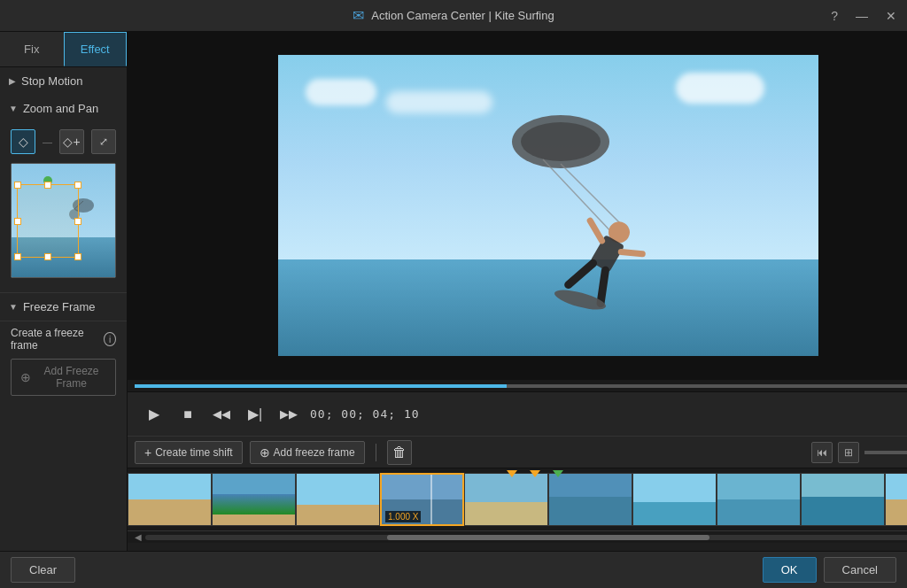 This screenshot has width=907, height=588. I want to click on handle-bm, so click(48, 257).